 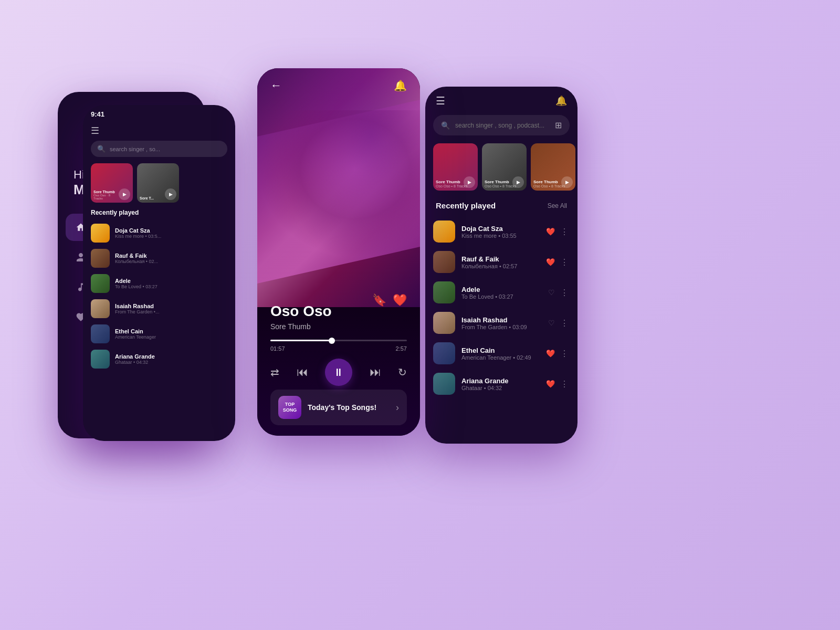 What do you see at coordinates (276, 86) in the screenshot?
I see `back-button: ←` at bounding box center [276, 86].